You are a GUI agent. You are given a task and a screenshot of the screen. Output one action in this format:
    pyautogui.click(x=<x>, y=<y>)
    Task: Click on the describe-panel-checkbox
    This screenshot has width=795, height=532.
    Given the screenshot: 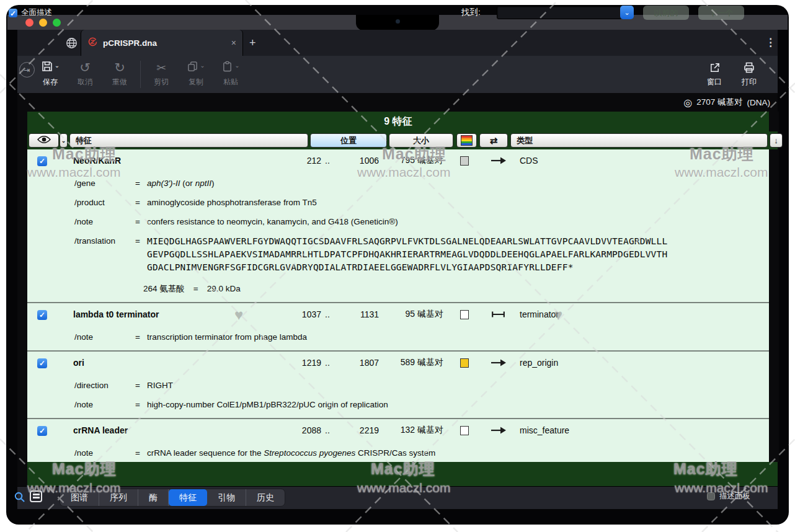 What is the action you would take?
    pyautogui.click(x=711, y=496)
    